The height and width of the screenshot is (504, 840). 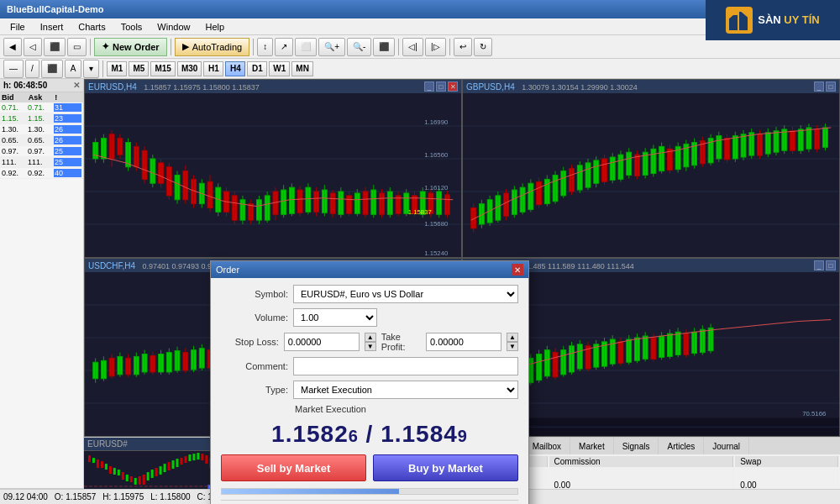 I want to click on tf-draw-2: /, so click(x=32, y=69).